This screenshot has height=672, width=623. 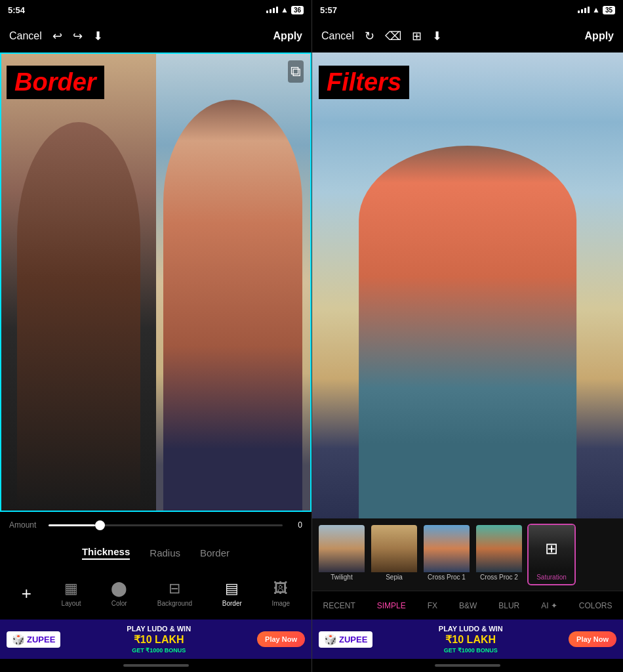 What do you see at coordinates (393, 36) in the screenshot?
I see `erase-icon: ⌫` at bounding box center [393, 36].